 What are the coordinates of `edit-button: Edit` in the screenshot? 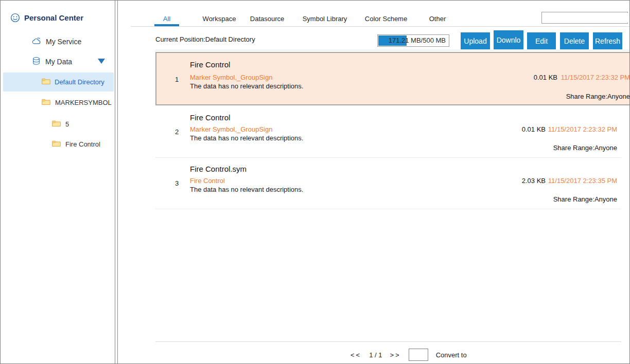 It's located at (541, 41).